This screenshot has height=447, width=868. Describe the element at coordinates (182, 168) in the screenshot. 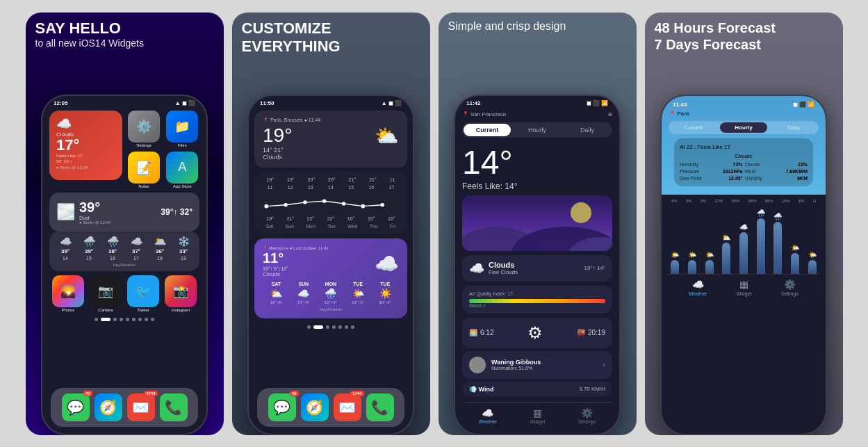

I see `appstore-app-icon: A` at that location.